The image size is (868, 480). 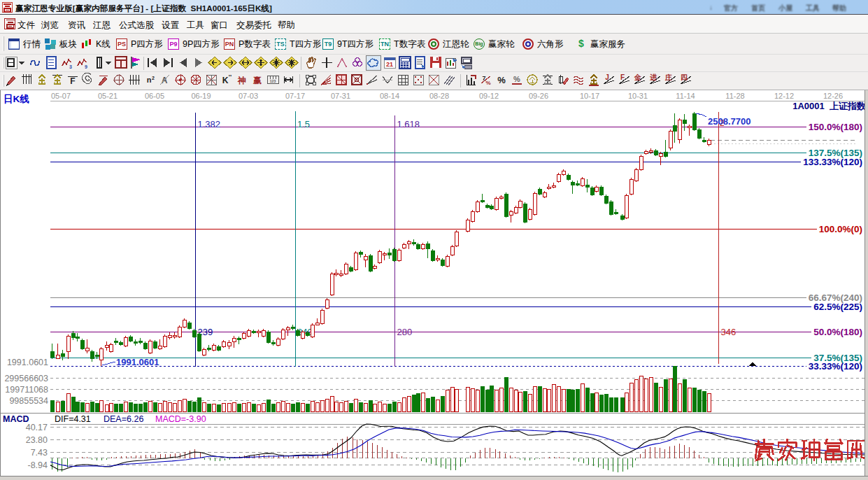 I want to click on svg-text: 299566603, so click(x=27, y=379).